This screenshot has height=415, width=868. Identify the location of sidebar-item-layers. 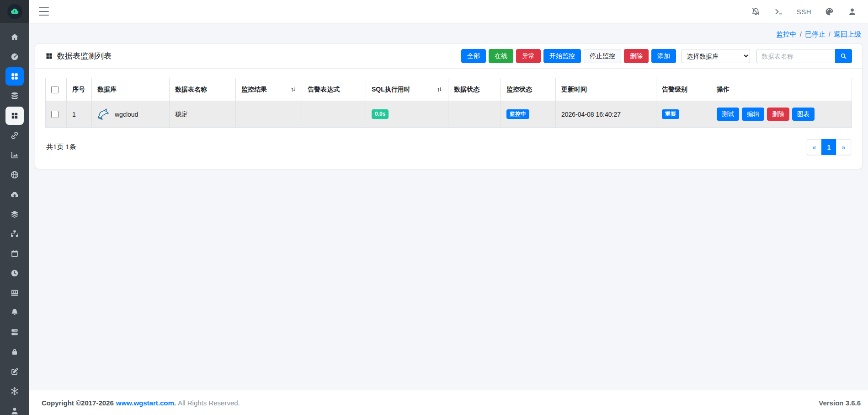
(15, 214).